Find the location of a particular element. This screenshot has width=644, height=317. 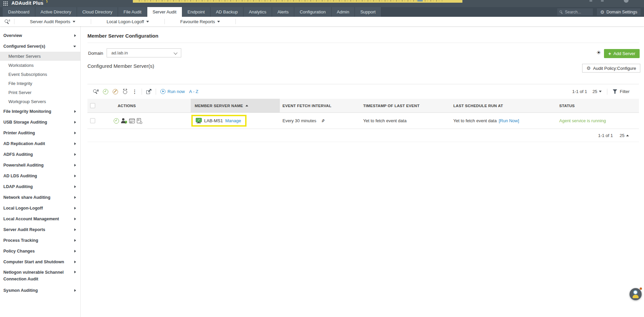

sidebar-item-workstations: Workstations is located at coordinates (40, 65).